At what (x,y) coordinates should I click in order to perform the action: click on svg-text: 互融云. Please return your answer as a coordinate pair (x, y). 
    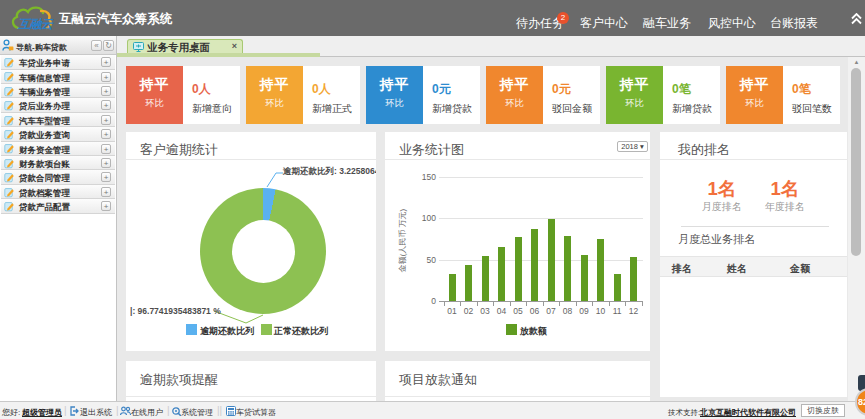
    Looking at the image, I should click on (36, 24).